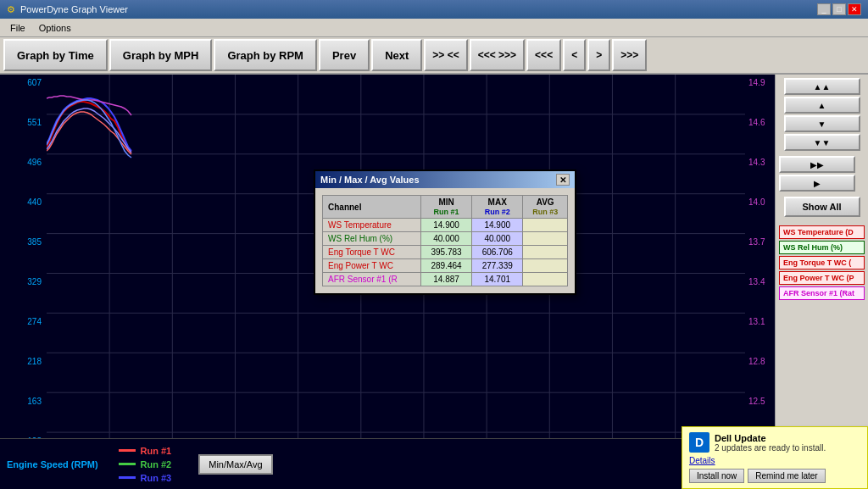  Describe the element at coordinates (387, 464) in the screenshot. I see `bottom-bar: Engine Speed (RPM) Run #1 Run #2 Run #3 …` at that location.